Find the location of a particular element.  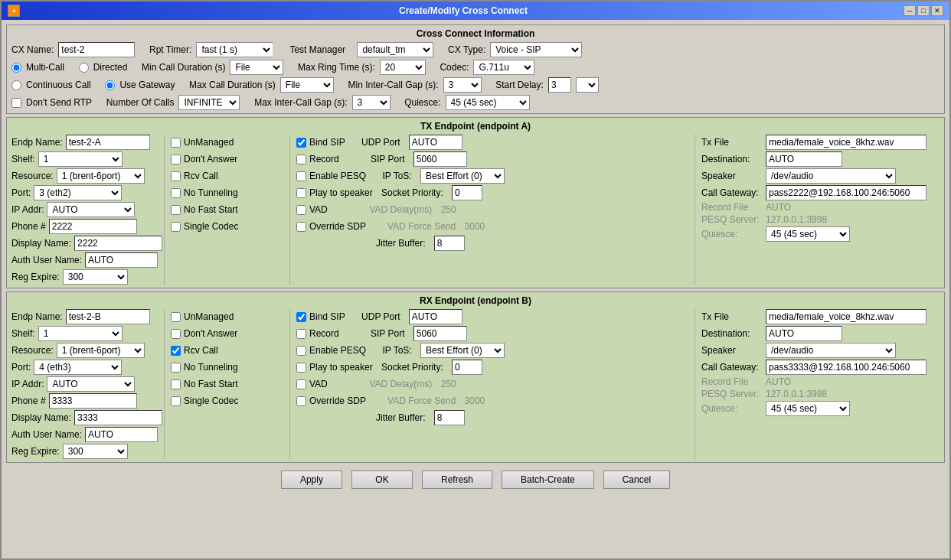

max-call-dur-select: File is located at coordinates (307, 85).